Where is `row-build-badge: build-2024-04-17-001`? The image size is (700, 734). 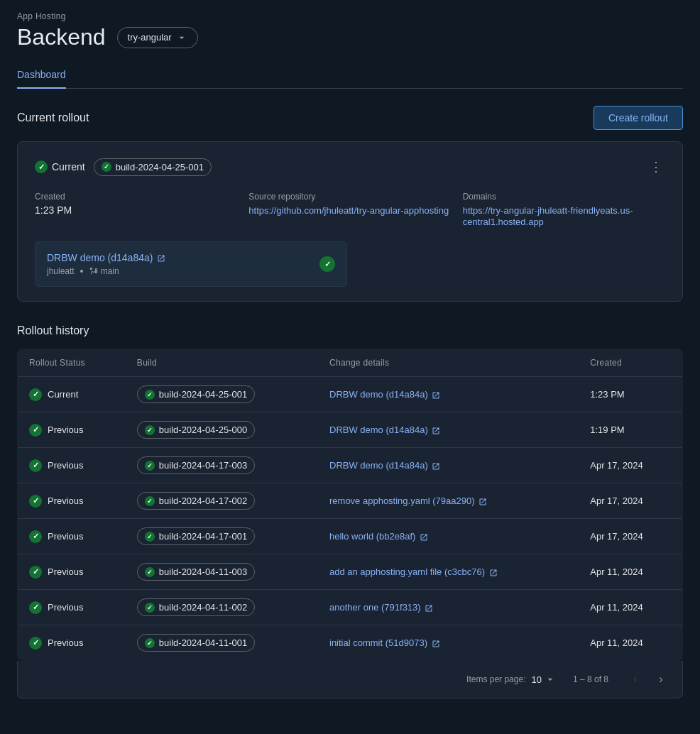
row-build-badge: build-2024-04-17-001 is located at coordinates (196, 537).